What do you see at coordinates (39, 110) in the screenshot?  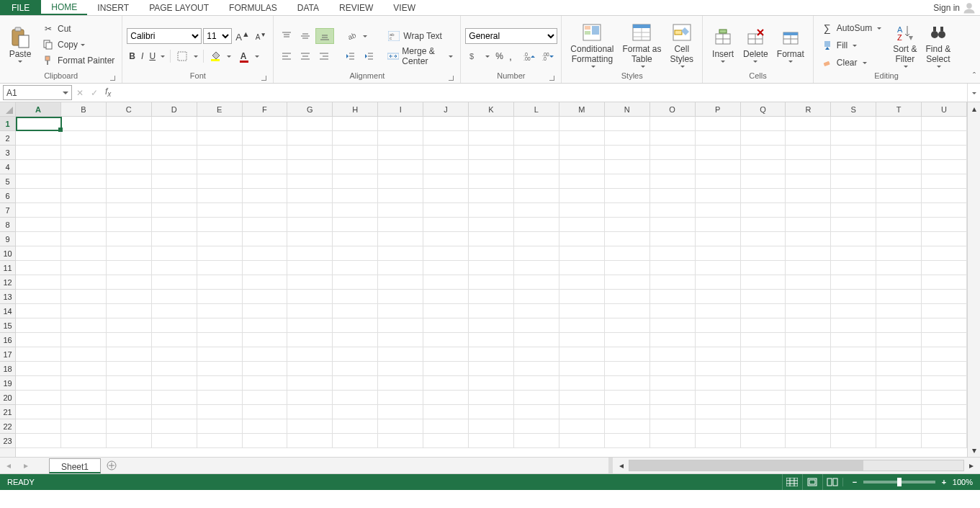 I see `column-header: A` at bounding box center [39, 110].